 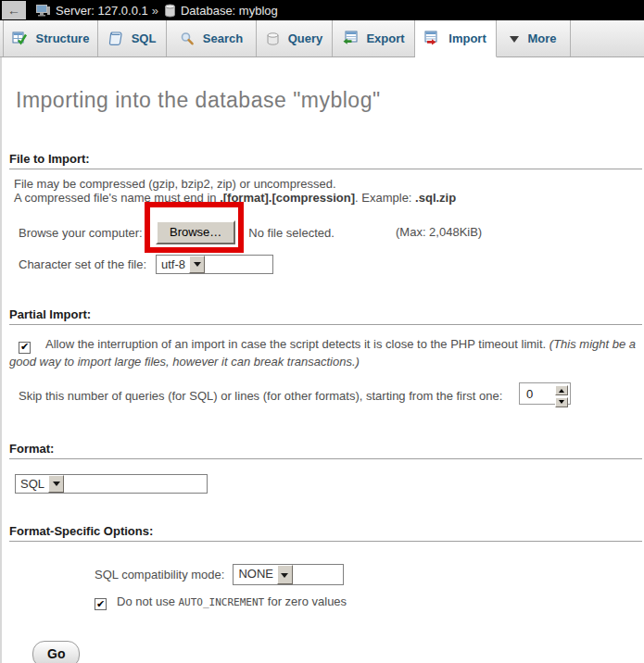 What do you see at coordinates (175, 183) in the screenshot?
I see `help-line1: File may be compressed (gzip, bzip2, zip…` at bounding box center [175, 183].